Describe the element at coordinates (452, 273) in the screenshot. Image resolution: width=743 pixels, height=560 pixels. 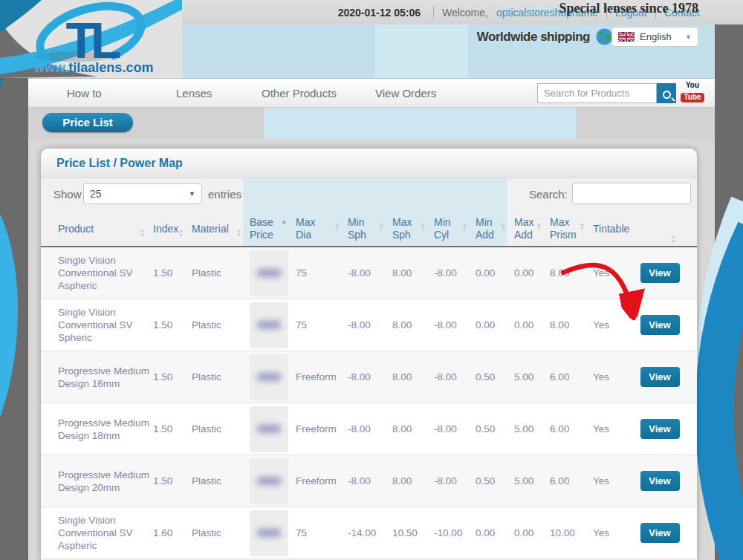
I see `cell-min-cyl: -8.00` at that location.